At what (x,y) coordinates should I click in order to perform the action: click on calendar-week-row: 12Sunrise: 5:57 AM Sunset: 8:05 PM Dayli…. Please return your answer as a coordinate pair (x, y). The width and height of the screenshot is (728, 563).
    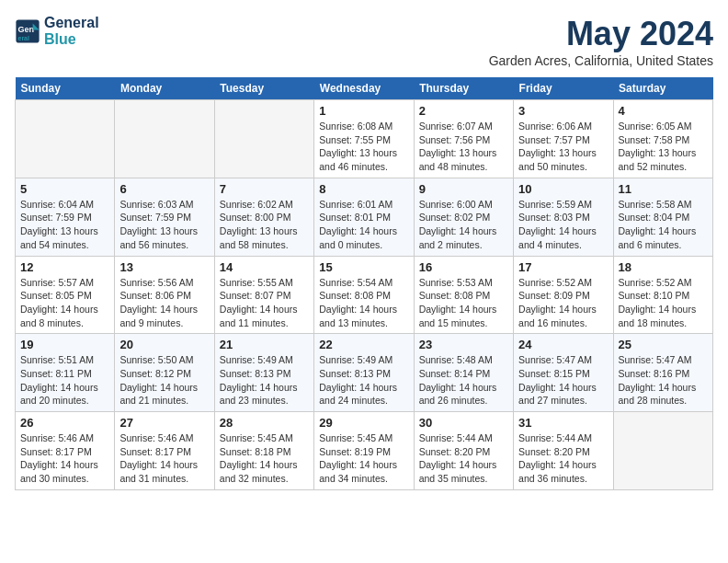
    Looking at the image, I should click on (364, 294).